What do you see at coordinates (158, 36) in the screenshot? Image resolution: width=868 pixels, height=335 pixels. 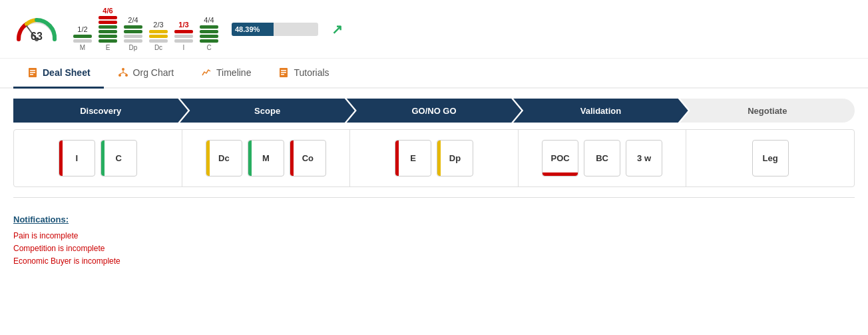 I see `score-group-dc: 2/3 Dc` at bounding box center [158, 36].